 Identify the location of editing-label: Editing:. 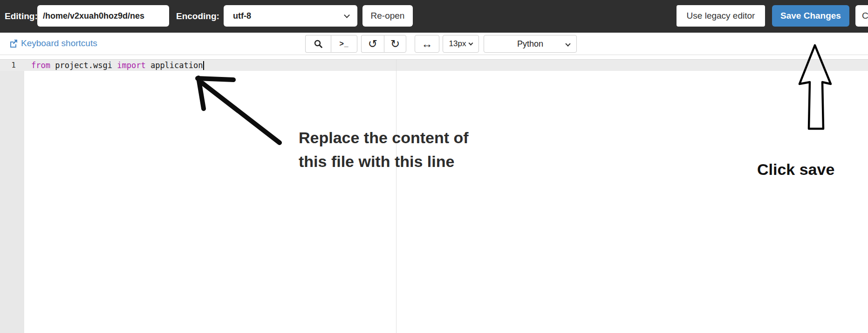
(21, 16).